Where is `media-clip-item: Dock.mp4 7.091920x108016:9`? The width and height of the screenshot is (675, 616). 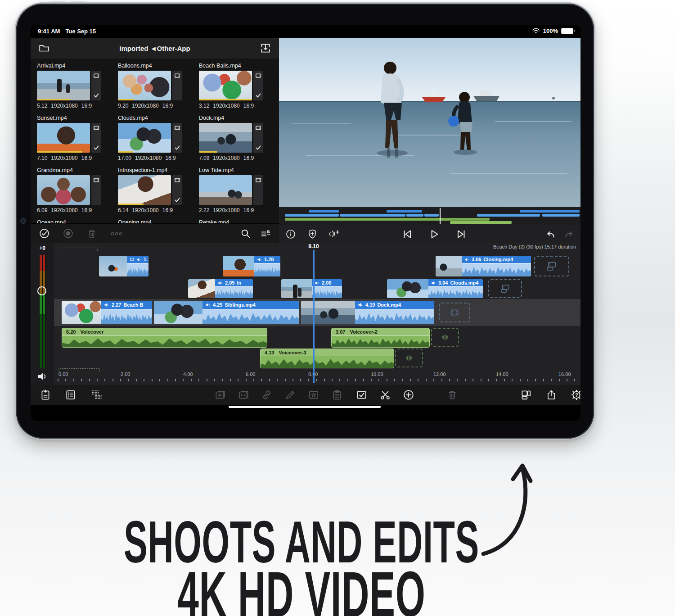
media-clip-item: Dock.mp4 7.091920x108016:9 is located at coordinates (236, 138).